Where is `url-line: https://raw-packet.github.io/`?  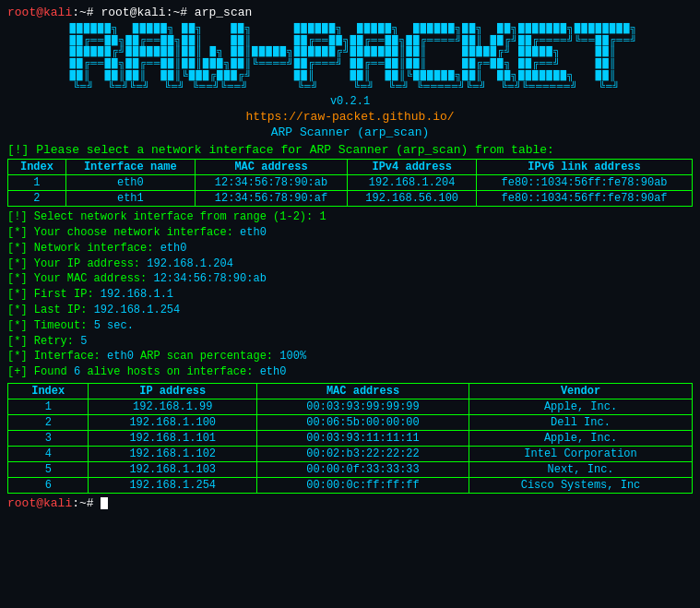 url-line: https://raw-packet.github.io/ is located at coordinates (350, 116).